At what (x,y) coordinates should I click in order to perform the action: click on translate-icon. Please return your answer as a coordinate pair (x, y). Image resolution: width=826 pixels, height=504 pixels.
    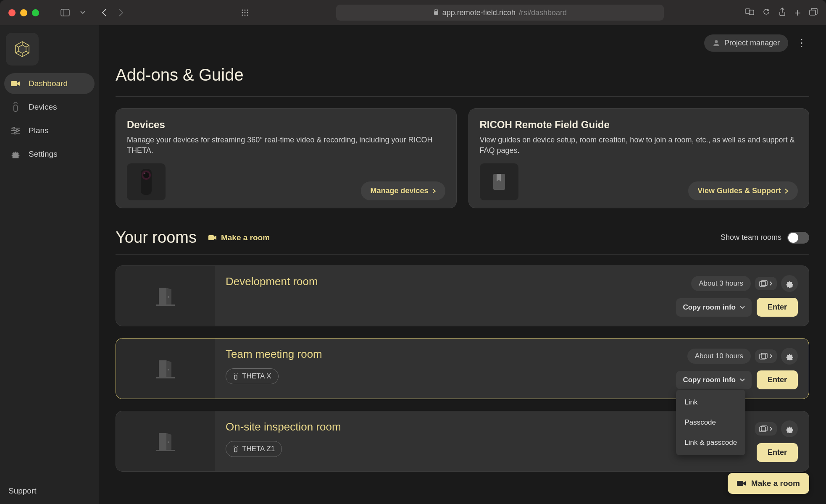
    Looking at the image, I should click on (750, 13).